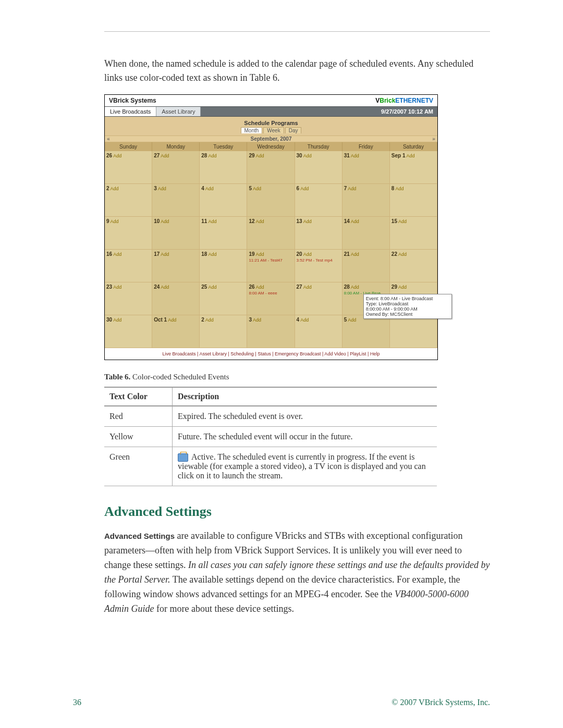 The height and width of the screenshot is (728, 563). I want to click on calendar-cell: 19 Add11:21 AM - Test47, so click(271, 266).